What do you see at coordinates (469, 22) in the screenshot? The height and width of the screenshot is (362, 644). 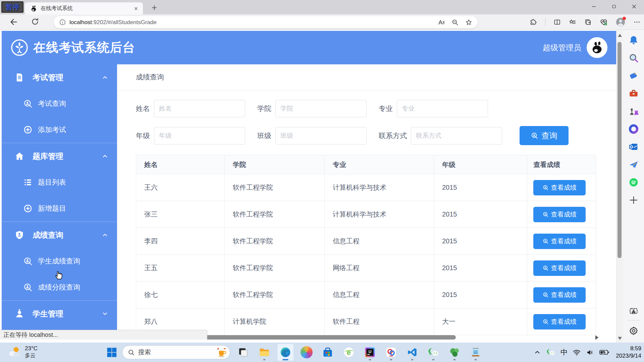 I see `favorite-star-icon` at bounding box center [469, 22].